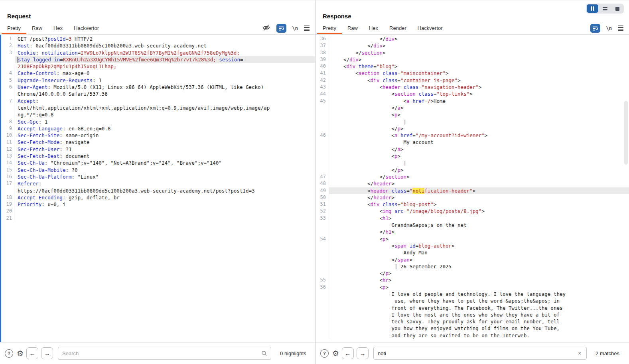 The width and height of the screenshot is (629, 364). I want to click on code-line: 43 <header class="navigation-header">, so click(472, 87).